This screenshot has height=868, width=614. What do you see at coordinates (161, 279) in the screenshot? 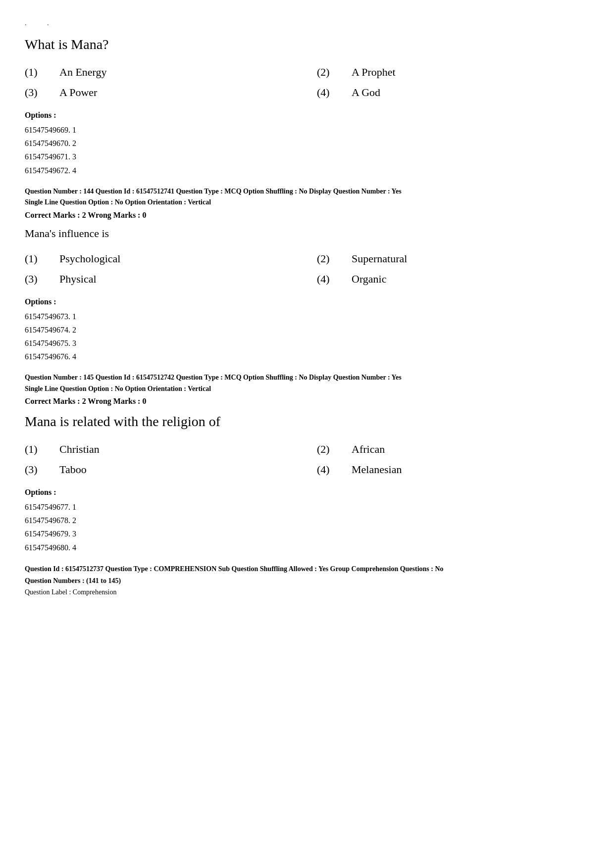
I see `option-144-3: (3) Physical` at bounding box center [161, 279].